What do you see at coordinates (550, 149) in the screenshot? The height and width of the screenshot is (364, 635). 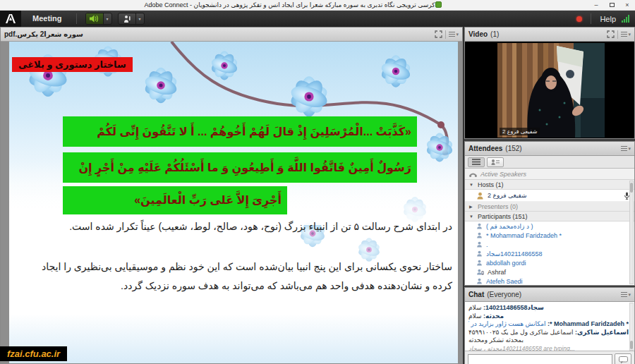 I see `attendees-pod-header: Attendees (152) ▾` at bounding box center [550, 149].